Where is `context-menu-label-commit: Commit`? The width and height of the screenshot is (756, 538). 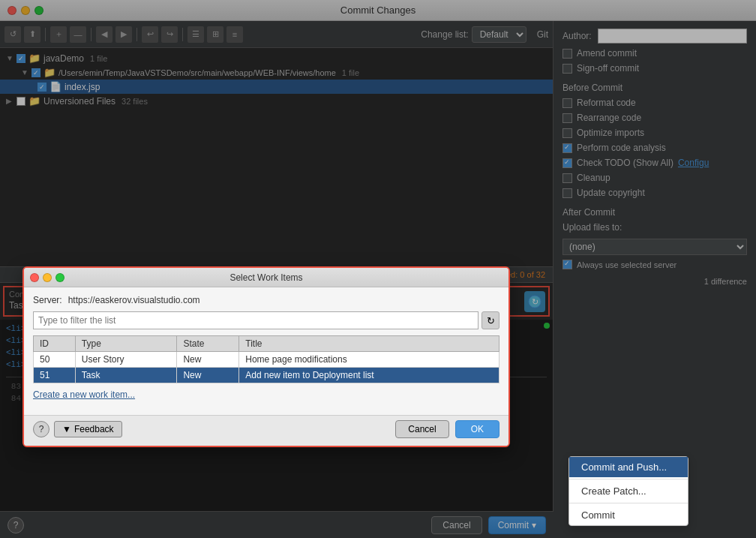 context-menu-label-commit: Commit is located at coordinates (598, 515).